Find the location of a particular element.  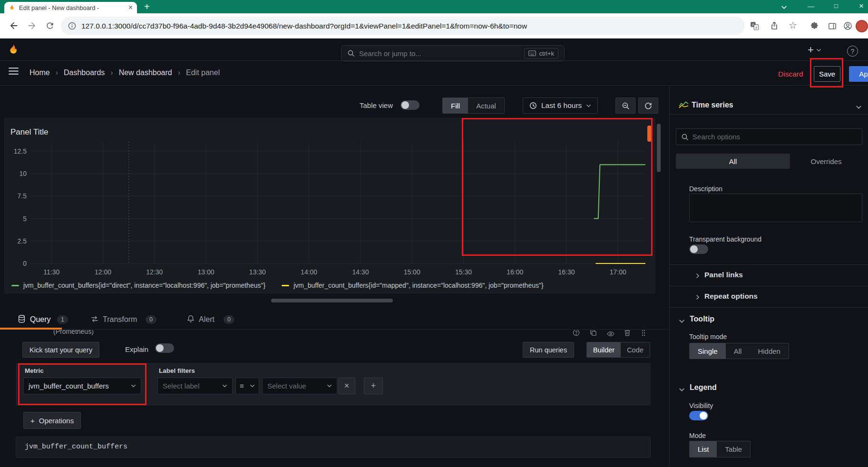

tab-overrides: Overrides is located at coordinates (826, 161).